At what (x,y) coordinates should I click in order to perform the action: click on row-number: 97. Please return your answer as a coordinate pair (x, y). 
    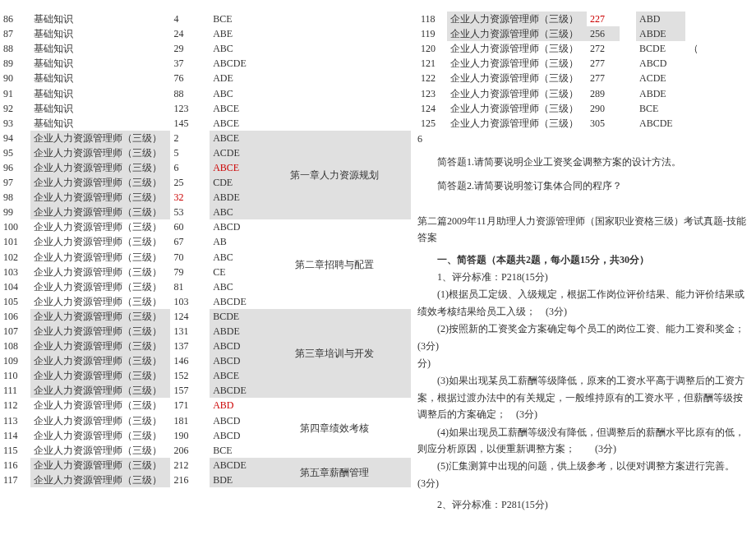
    Looking at the image, I should click on (15, 182).